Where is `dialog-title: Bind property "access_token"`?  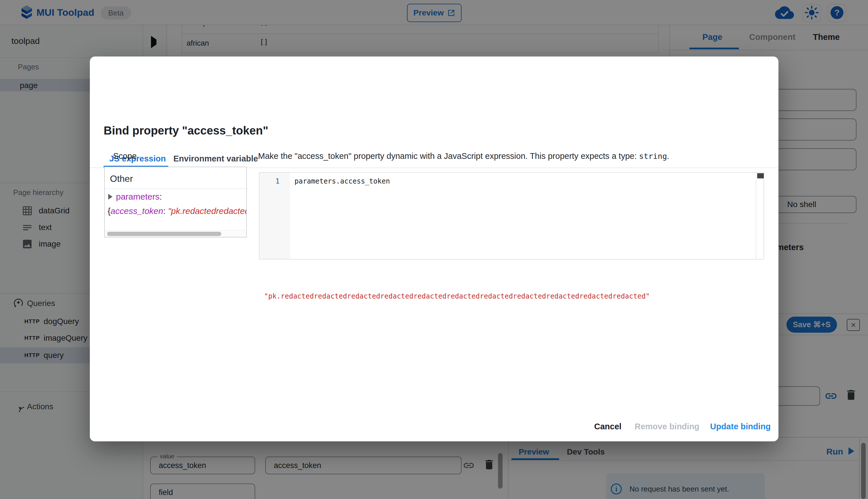 dialog-title: Bind property "access_token" is located at coordinates (186, 131).